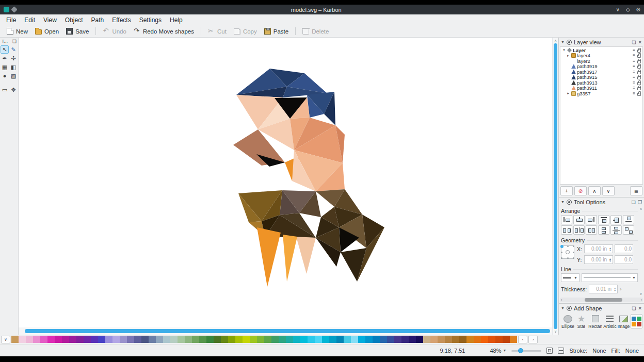 The width and height of the screenshot is (644, 362). Describe the element at coordinates (616, 220) in the screenshot. I see `align-center-v-button` at that location.